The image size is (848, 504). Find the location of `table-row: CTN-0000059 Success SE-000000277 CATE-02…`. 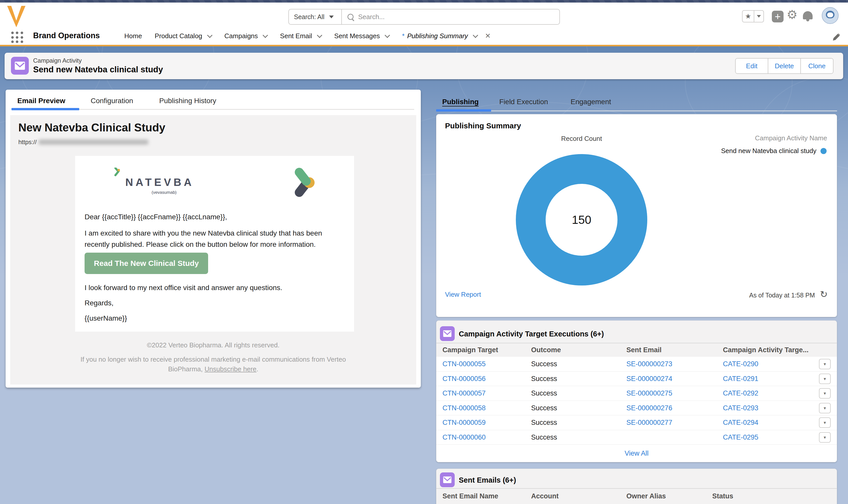

table-row: CTN-0000059 Success SE-000000277 CATE-02… is located at coordinates (636, 423).